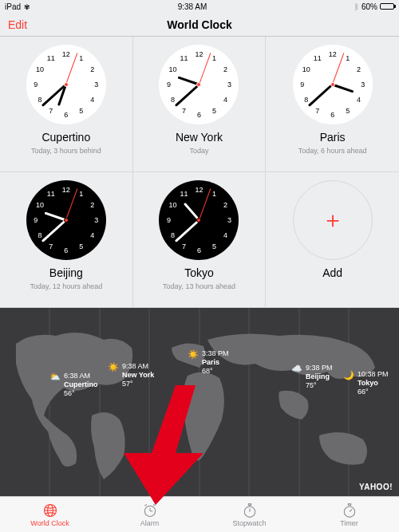 Image resolution: width=399 pixels, height=532 pixels. What do you see at coordinates (312, 376) in the screenshot?
I see `map-city-label: ☁️9:38 PMBeijing75°` at bounding box center [312, 376].